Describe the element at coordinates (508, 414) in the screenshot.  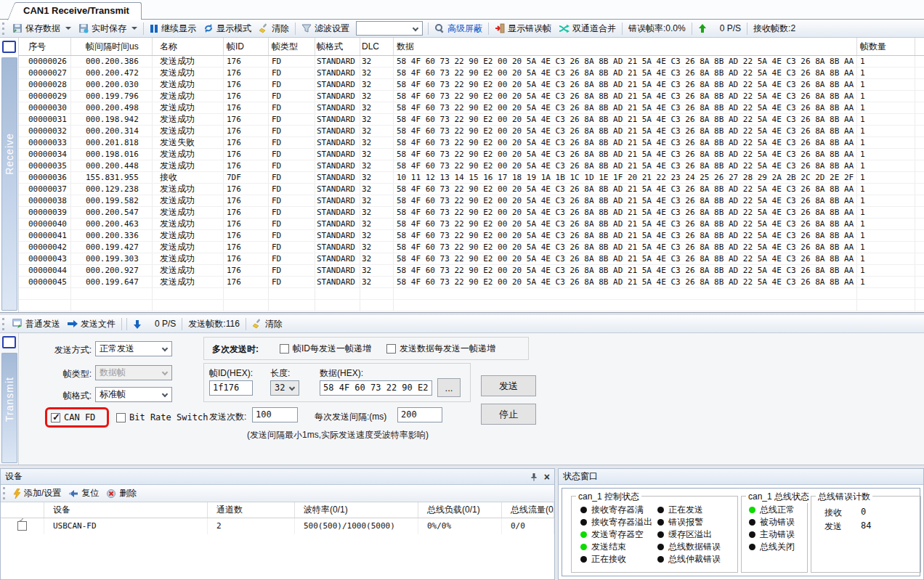
I see `stop-button: 停止` at that location.